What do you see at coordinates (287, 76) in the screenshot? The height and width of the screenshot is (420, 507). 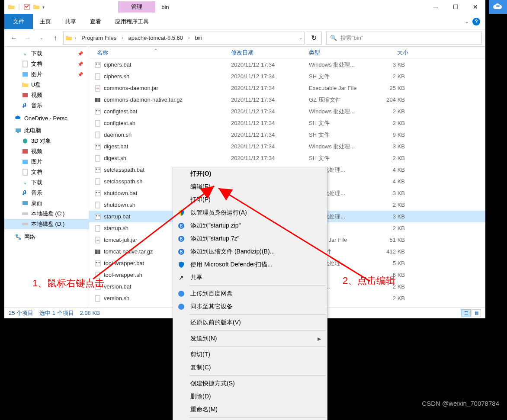 I see `file-row: ciphers.sh2020/11/12 17:34SH 文件2 KB` at bounding box center [287, 76].